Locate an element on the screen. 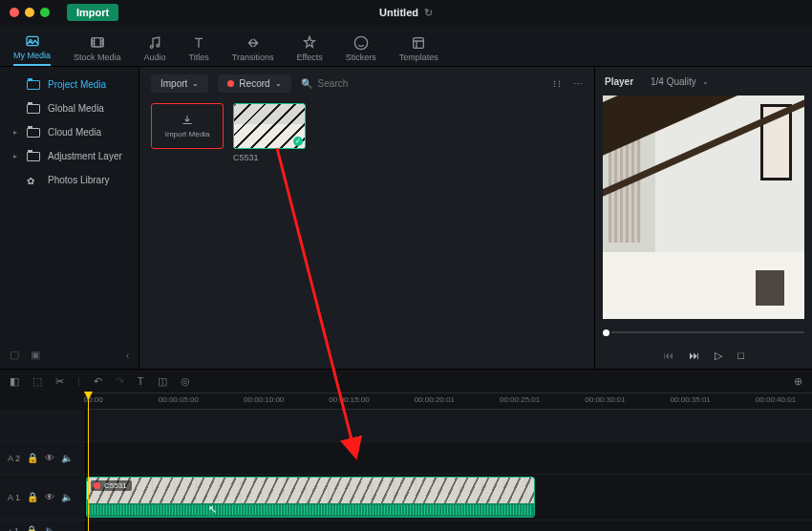 This screenshot has height=531, width=812. prev-frame-icon: ⏮ is located at coordinates (669, 355).